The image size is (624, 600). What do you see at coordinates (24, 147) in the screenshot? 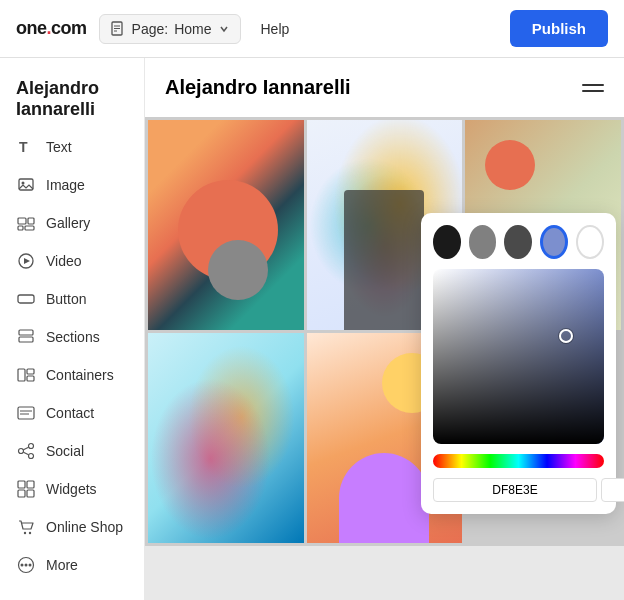
I see `svg-text: T` at bounding box center [24, 147].